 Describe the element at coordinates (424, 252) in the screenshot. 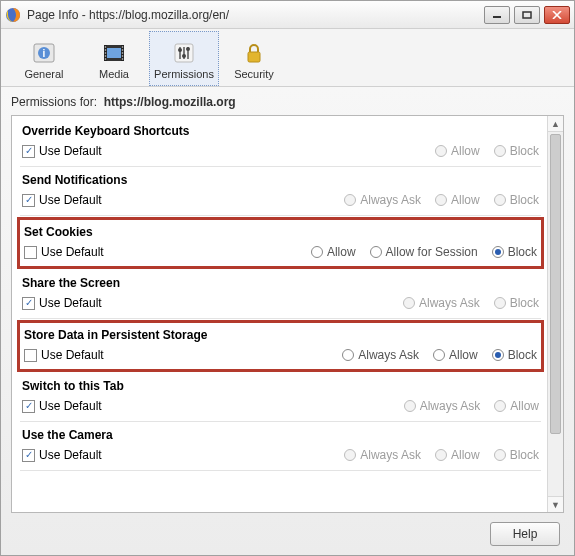

I see `radio-option-allow_for_session: Allow for Session` at that location.